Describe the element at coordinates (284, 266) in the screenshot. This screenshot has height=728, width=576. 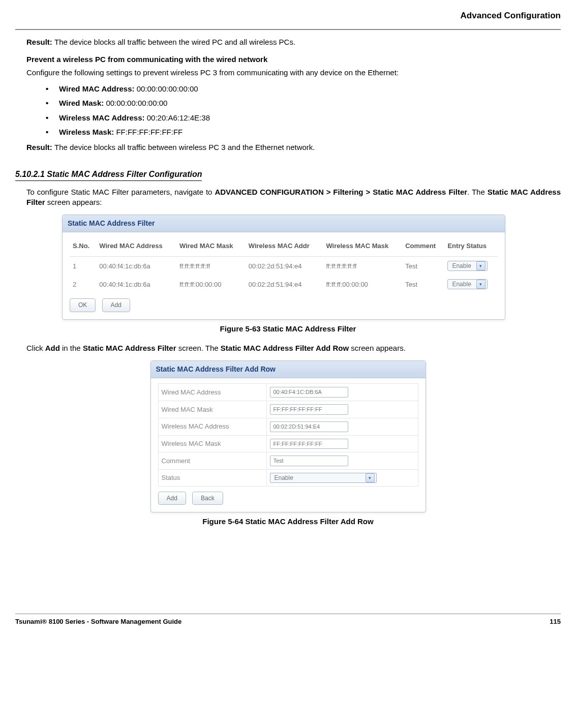
I see `table-row: 1 00:40:f4:1c:db:6a ff:ff:ff:ff:ff:ff 00…` at that location.